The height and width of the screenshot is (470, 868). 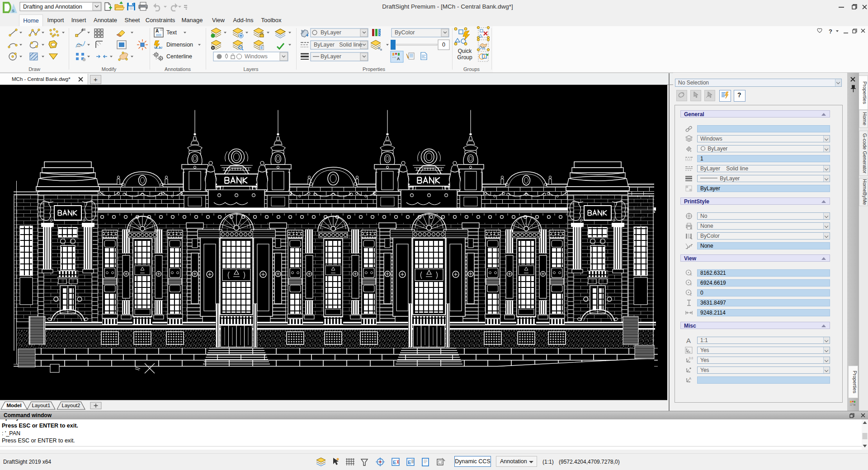 What do you see at coordinates (854, 405) in the screenshot?
I see `svg-text: R` at bounding box center [854, 405].